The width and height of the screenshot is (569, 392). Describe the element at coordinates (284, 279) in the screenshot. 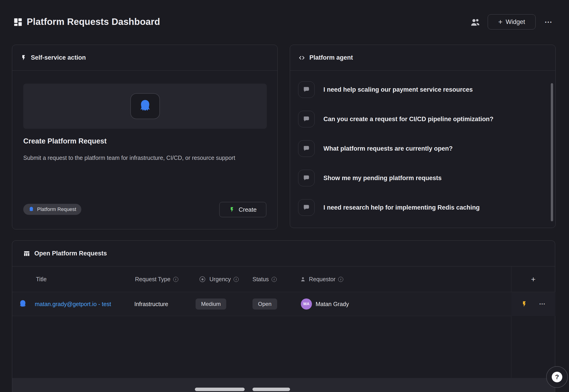

I see `table-column-headers: Title Request Type i Urgency i Status i …` at that location.